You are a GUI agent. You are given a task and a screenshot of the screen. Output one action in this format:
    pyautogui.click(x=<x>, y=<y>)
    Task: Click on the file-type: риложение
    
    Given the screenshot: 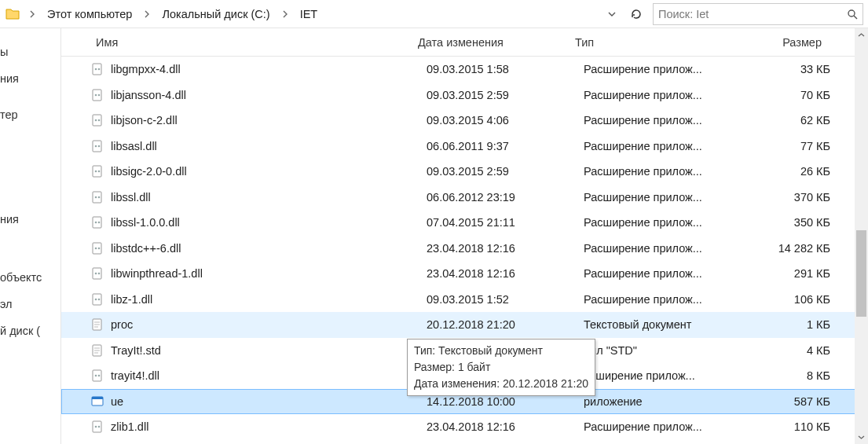 What is the action you would take?
    pyautogui.click(x=662, y=402)
    